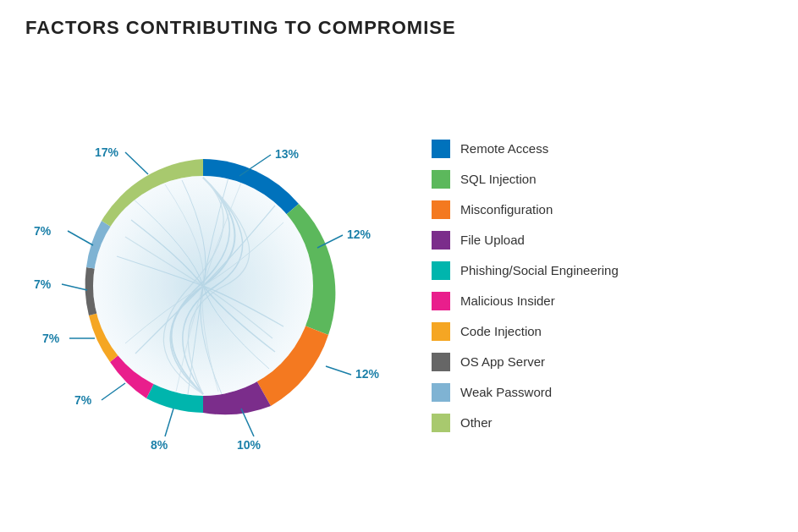  I want to click on legend-color-malicious, so click(441, 301).